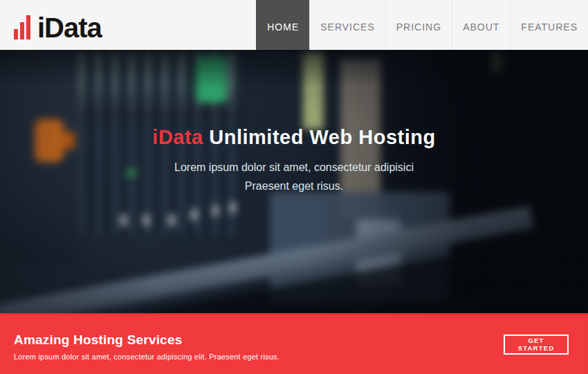  Describe the element at coordinates (481, 25) in the screenshot. I see `nav-item-about: ABOUT` at that location.